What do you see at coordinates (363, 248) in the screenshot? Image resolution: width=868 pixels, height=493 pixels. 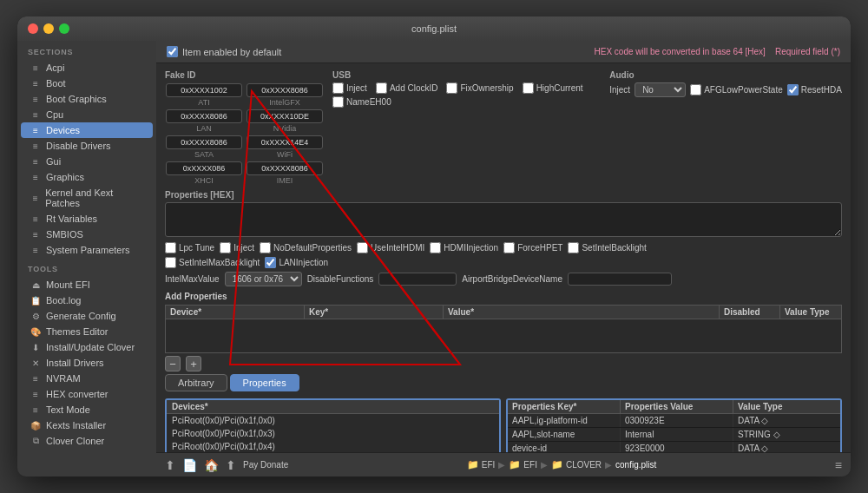 I see `cb-use-intel-hdmi-input` at bounding box center [363, 248].